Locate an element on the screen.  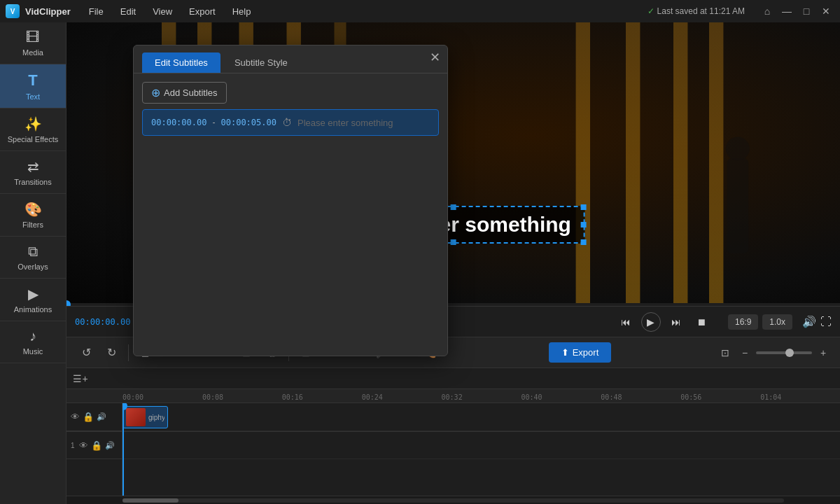
track-row-1: giphy... is located at coordinates (482, 417).